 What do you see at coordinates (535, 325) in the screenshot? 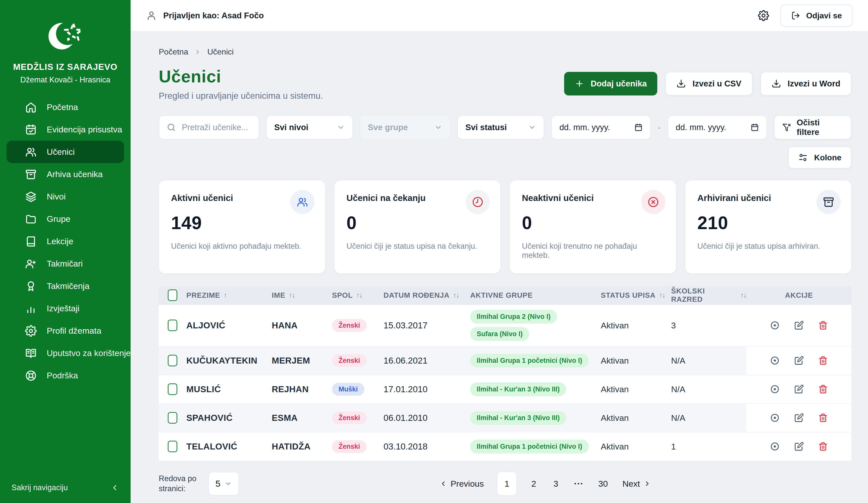
I see `cell-aktivne-grupe: Ilmihal Grupa 2 (Nivo I)Sufara (Nivo I)` at bounding box center [535, 325].